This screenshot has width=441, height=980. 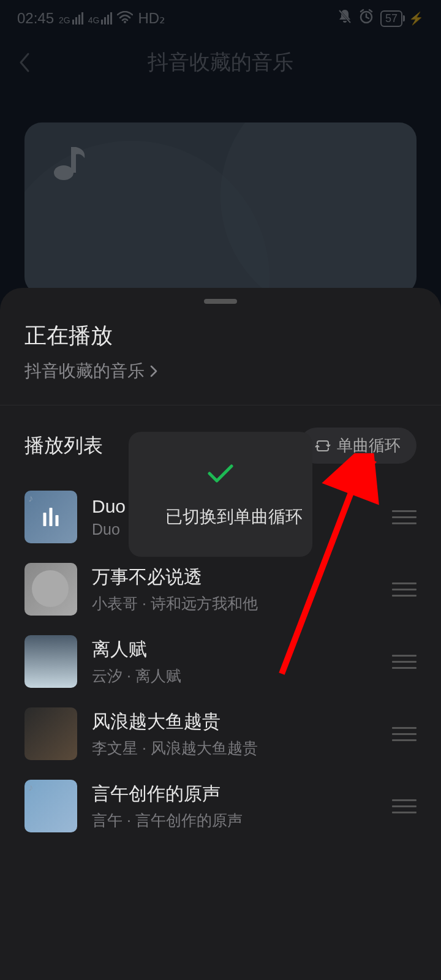 I want to click on song-row: ♪ 言午创作的原声 言午 · 言午创作的原声, so click(x=221, y=806).